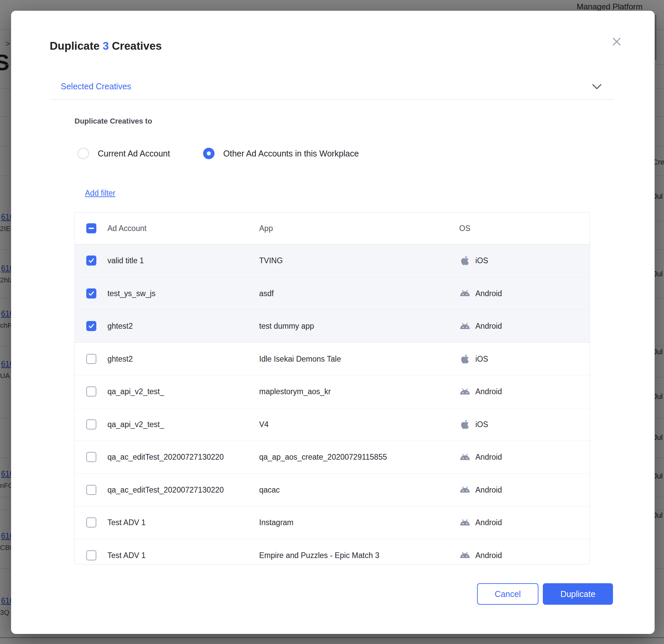 This screenshot has height=644, width=664. What do you see at coordinates (126, 261) in the screenshot?
I see `ad-account-cell: valid title 1` at bounding box center [126, 261].